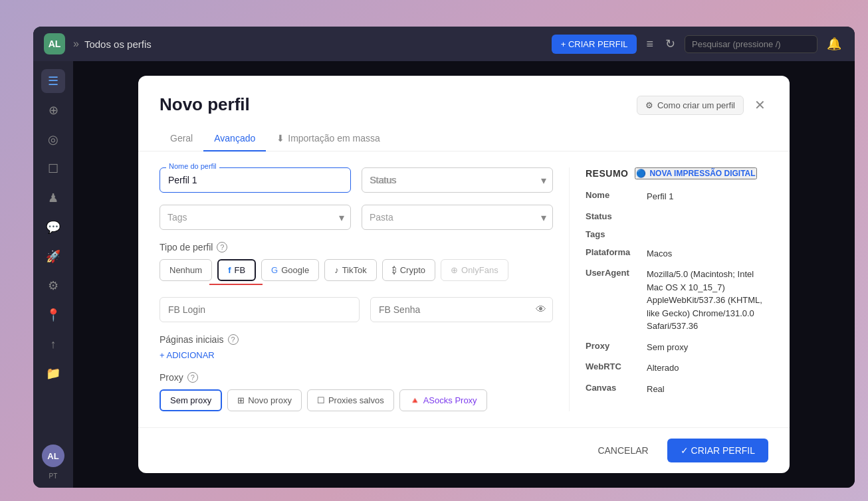 This screenshot has height=501, width=868. I want to click on resumo-row-nome: Nome Perfil 1, so click(677, 197).